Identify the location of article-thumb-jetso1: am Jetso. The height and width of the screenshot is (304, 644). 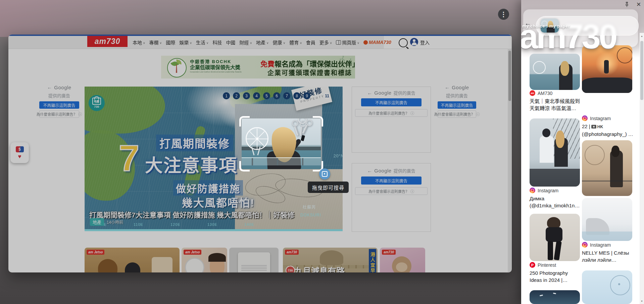
(132, 260).